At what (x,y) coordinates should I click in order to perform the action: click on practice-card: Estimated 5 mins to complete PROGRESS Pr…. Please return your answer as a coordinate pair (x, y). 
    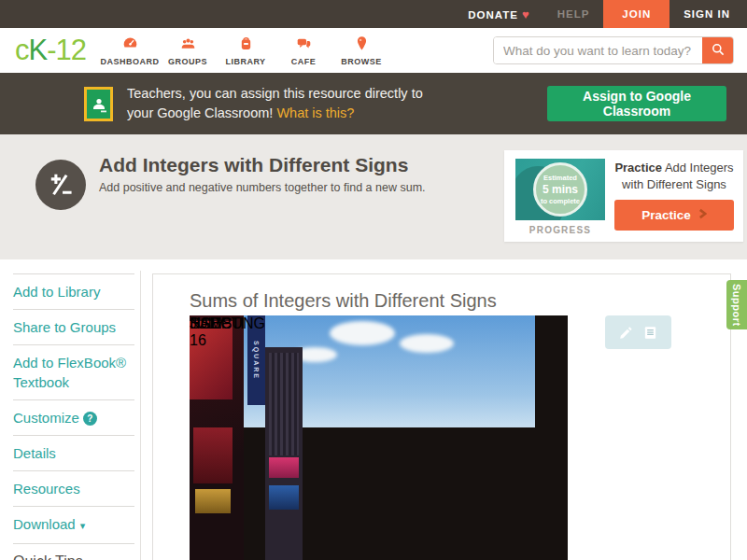
    Looking at the image, I should click on (624, 196).